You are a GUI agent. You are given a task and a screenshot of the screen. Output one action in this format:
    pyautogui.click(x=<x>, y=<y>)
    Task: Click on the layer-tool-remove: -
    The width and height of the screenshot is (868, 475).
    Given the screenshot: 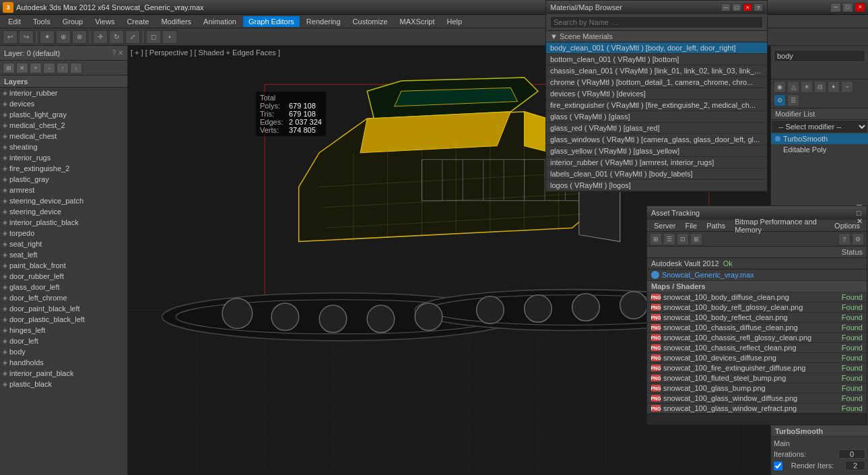 What is the action you would take?
    pyautogui.click(x=49, y=68)
    